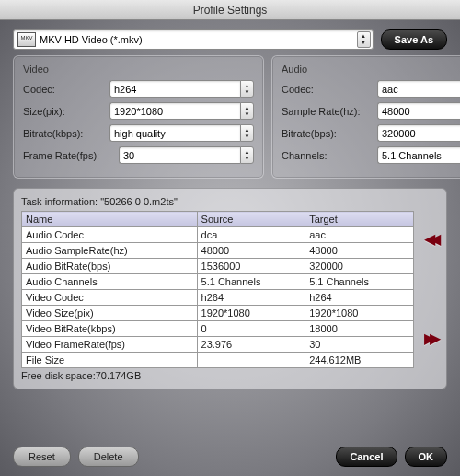 The image size is (460, 476). What do you see at coordinates (419, 133) in the screenshot?
I see `audio-bitrate-input` at bounding box center [419, 133].